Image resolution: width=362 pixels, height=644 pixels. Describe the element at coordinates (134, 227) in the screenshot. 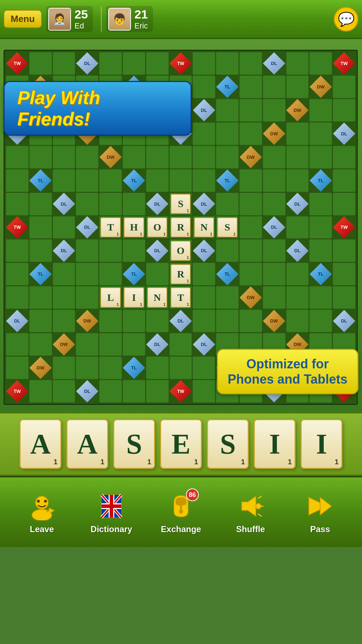

I see `board-cell-7-5: H 1` at that location.